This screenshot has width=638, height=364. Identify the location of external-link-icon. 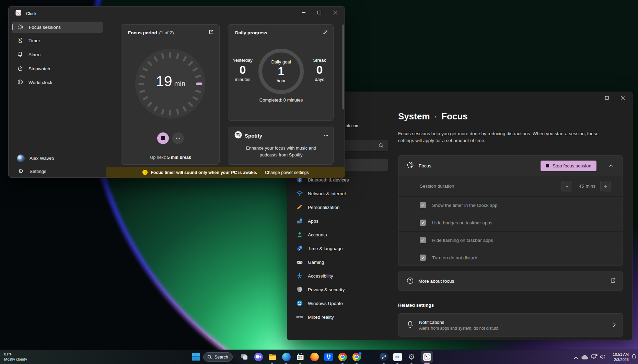
(613, 281).